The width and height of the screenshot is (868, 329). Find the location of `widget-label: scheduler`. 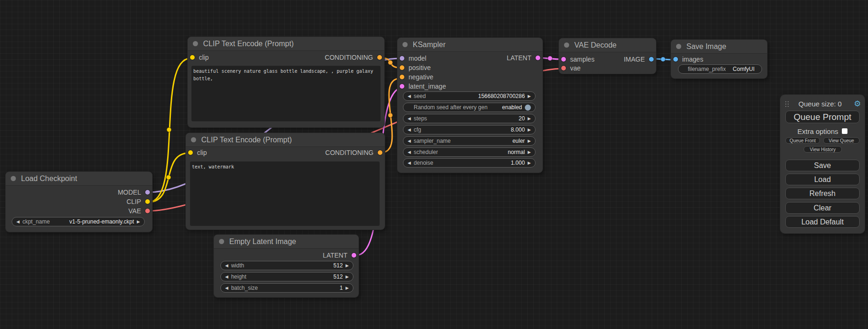

widget-label: scheduler is located at coordinates (426, 152).